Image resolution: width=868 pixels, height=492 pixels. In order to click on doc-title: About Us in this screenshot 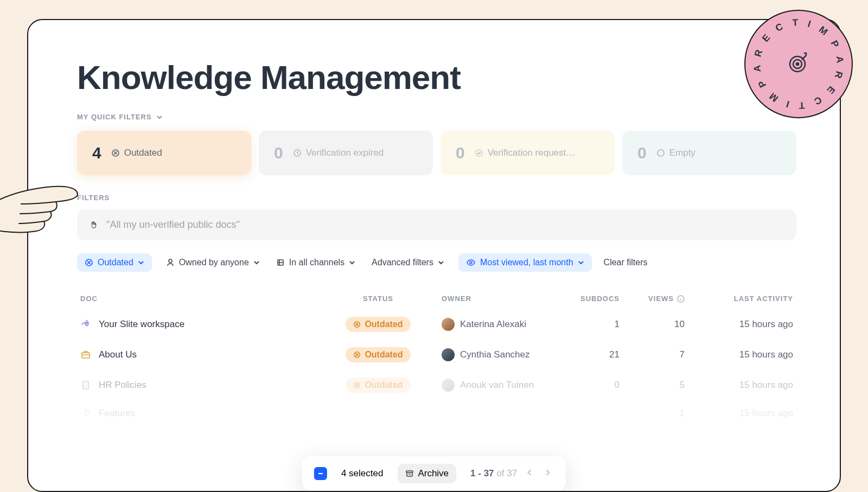, I will do `click(118, 355)`.